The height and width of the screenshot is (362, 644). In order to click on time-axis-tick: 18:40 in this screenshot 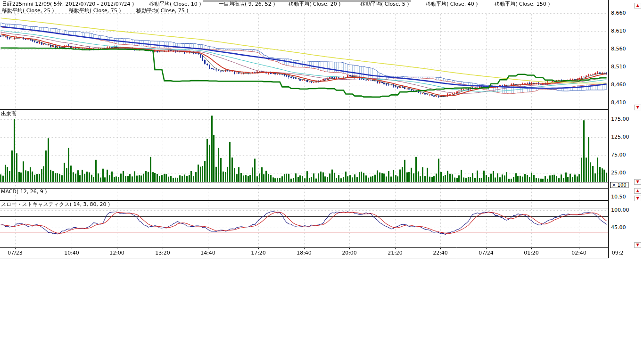, I will do `click(304, 253)`.